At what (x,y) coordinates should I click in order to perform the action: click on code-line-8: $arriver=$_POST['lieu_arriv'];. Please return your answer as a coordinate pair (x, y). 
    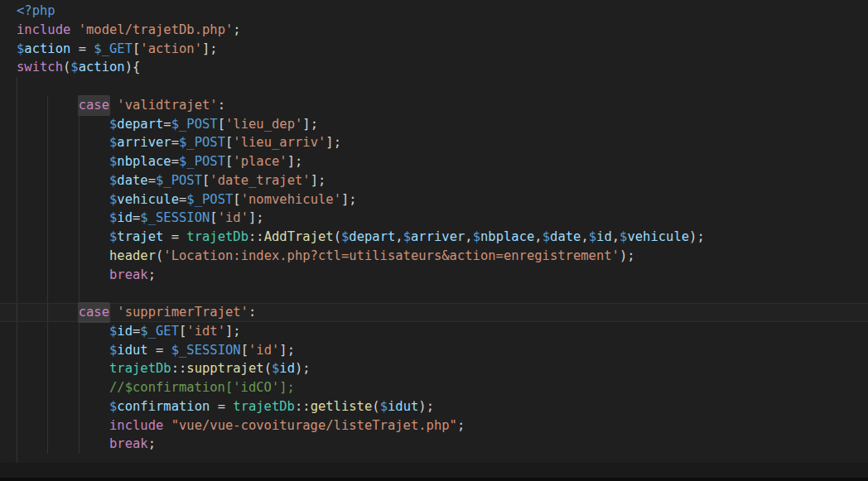
    Looking at the image, I should click on (434, 142).